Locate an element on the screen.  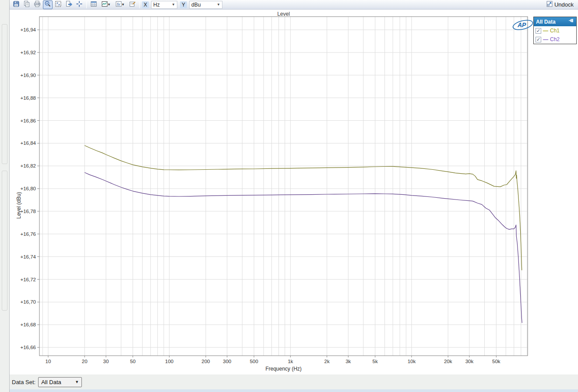
graph-toolbar: ▼ fx ▼ X Hz ▼ Y dBu ▼ Undock is located at coordinates (294, 5).